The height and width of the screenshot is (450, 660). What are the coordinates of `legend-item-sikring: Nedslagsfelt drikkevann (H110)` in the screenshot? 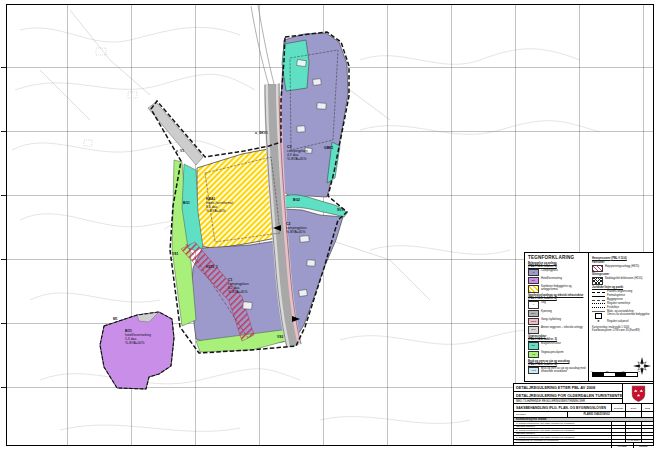 It's located at (622, 281).